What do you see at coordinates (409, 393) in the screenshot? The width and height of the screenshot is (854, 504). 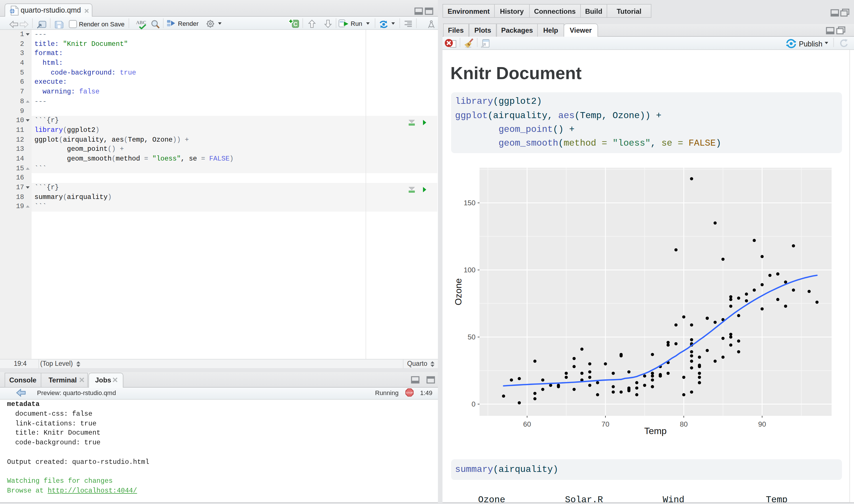 I see `svg-text: STOP` at bounding box center [409, 393].